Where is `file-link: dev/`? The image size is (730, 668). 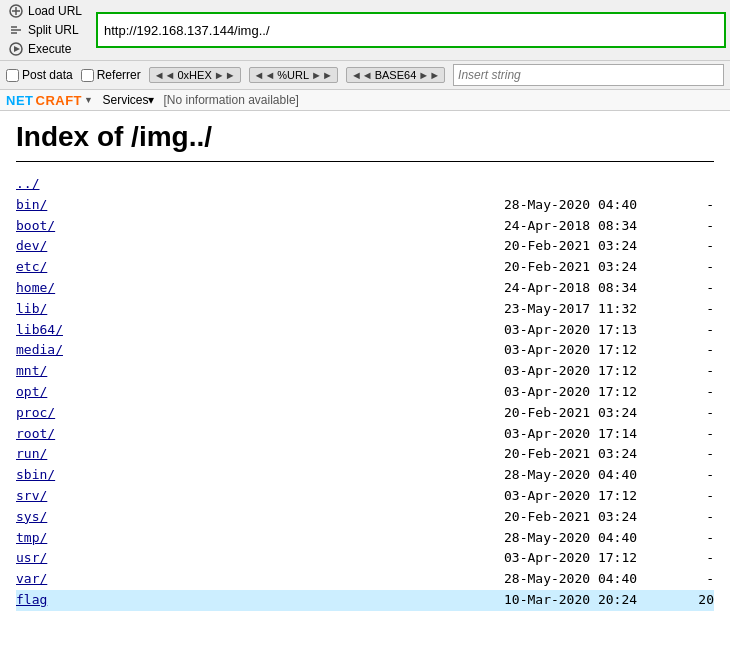 file-link: dev/ is located at coordinates (66, 246).